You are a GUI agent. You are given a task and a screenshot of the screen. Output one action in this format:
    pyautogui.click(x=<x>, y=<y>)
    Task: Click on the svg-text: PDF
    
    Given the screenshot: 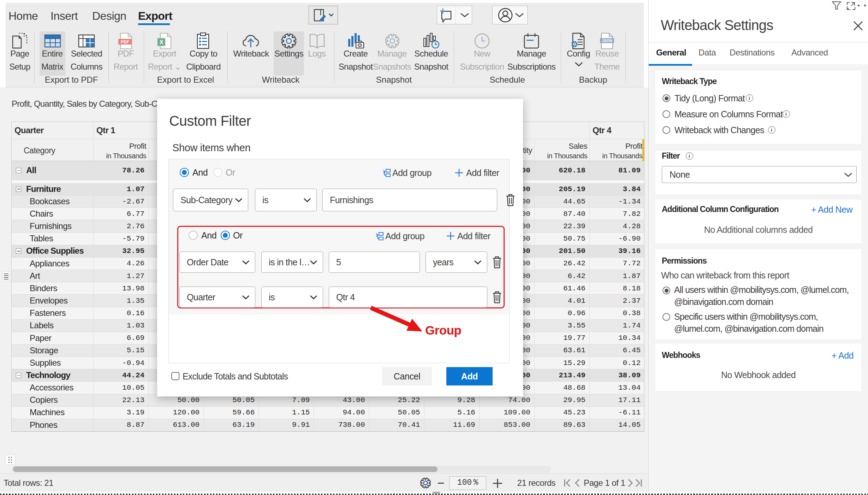 What is the action you would take?
    pyautogui.click(x=125, y=42)
    